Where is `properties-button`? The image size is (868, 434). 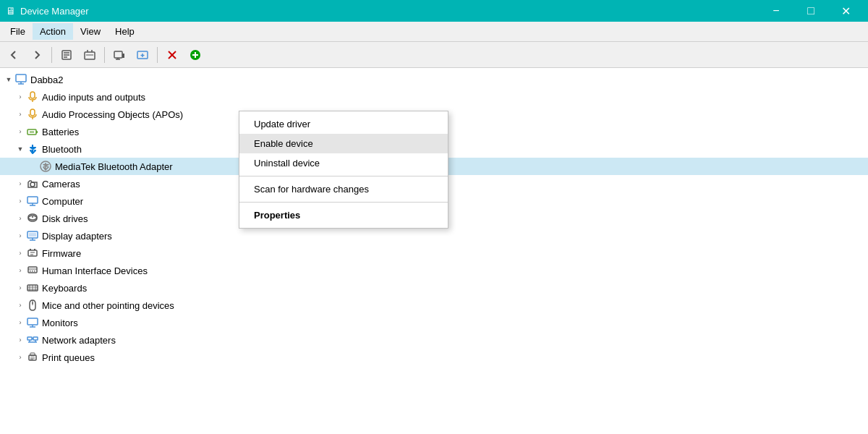
properties-button is located at coordinates (67, 55).